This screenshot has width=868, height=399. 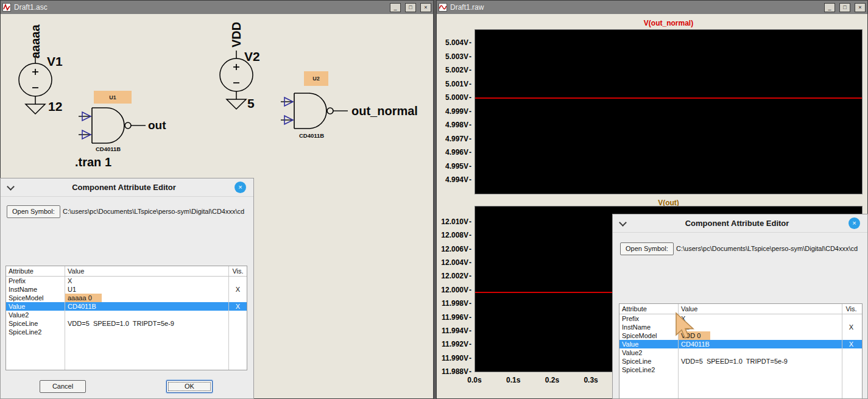 What do you see at coordinates (456, 222) in the screenshot?
I see `y-tick: 12.010V` at bounding box center [456, 222].